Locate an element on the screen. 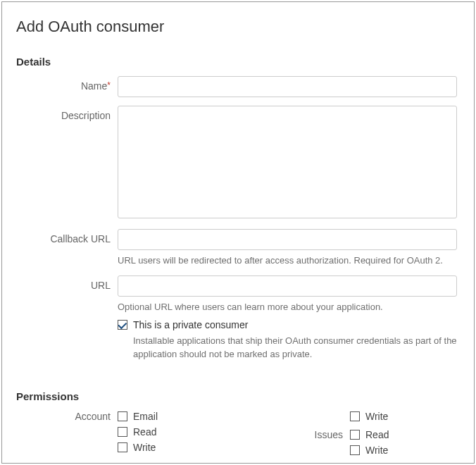 The image size is (476, 465). section-permissions-heading: Permissions is located at coordinates (237, 396).